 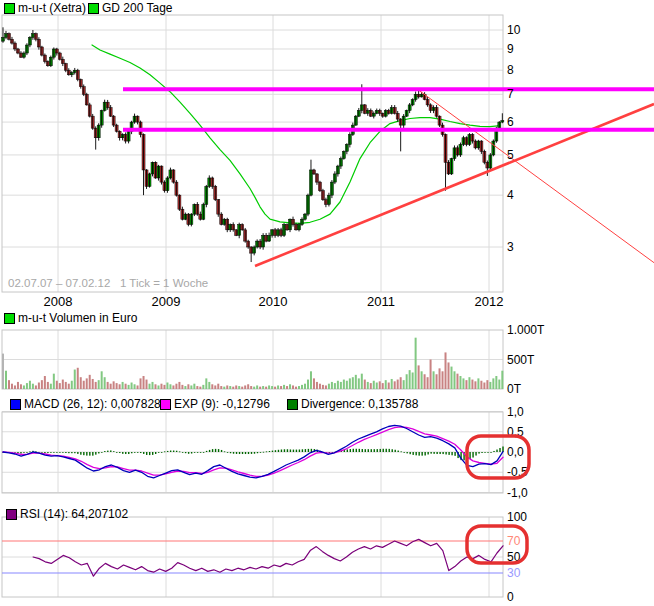 I want to click on gd200-series-swatch, so click(x=94, y=8).